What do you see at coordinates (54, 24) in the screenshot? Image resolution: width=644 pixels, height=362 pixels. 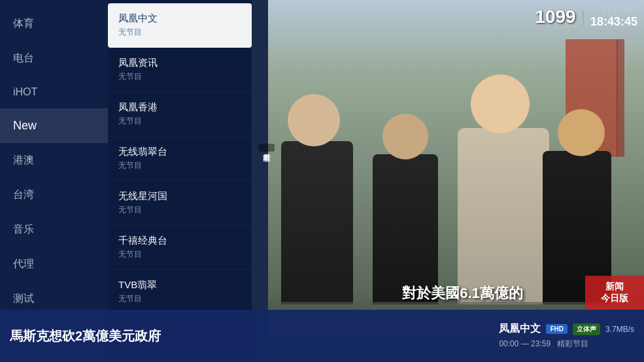 I see `sidebar-item-sports: 体育` at bounding box center [54, 24].